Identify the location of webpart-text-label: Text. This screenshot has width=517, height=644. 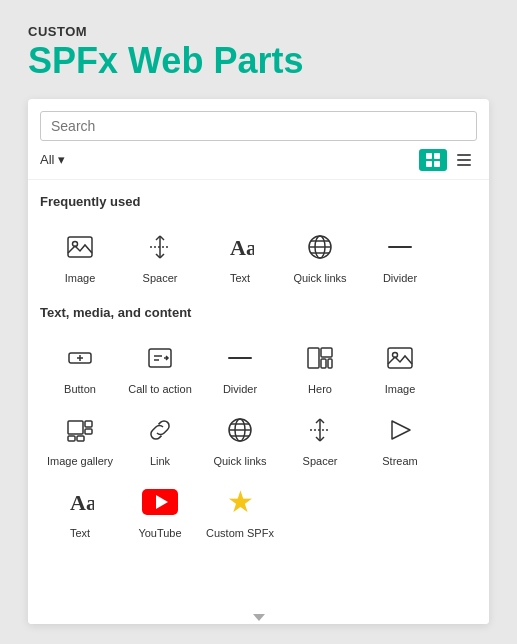
(240, 278).